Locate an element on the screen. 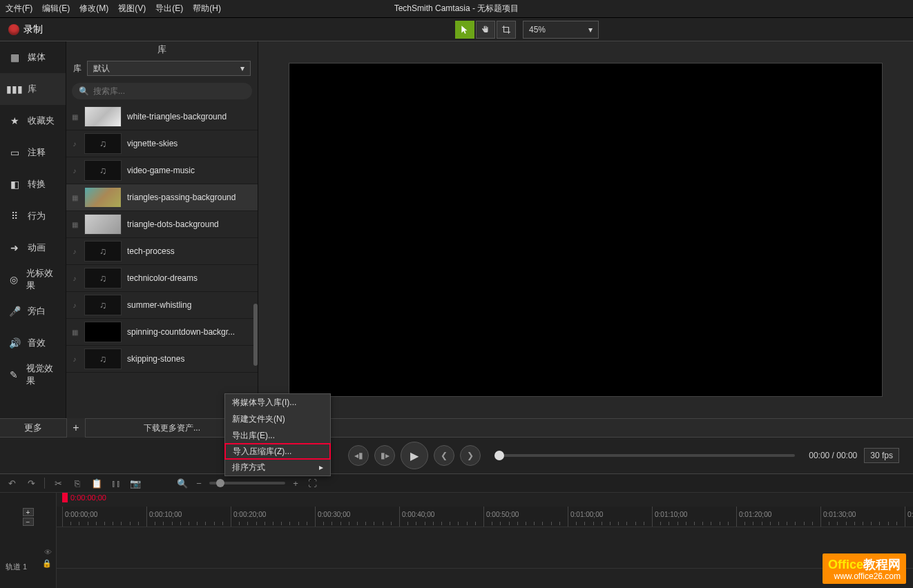 This screenshot has width=913, height=588. seek-bar is located at coordinates (645, 455).